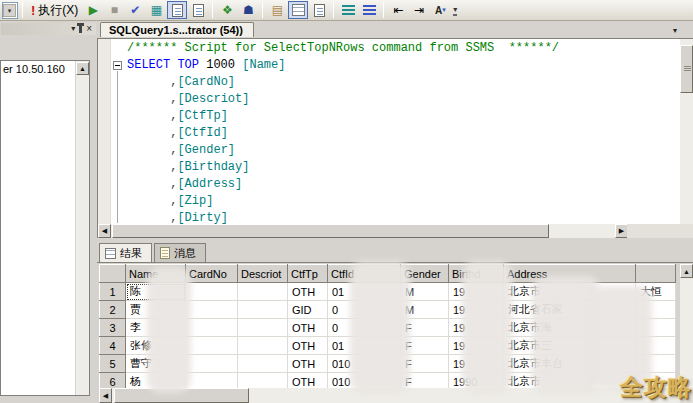  Describe the element at coordinates (686, 132) in the screenshot. I see `editor-vertical-scrollbar` at that location.